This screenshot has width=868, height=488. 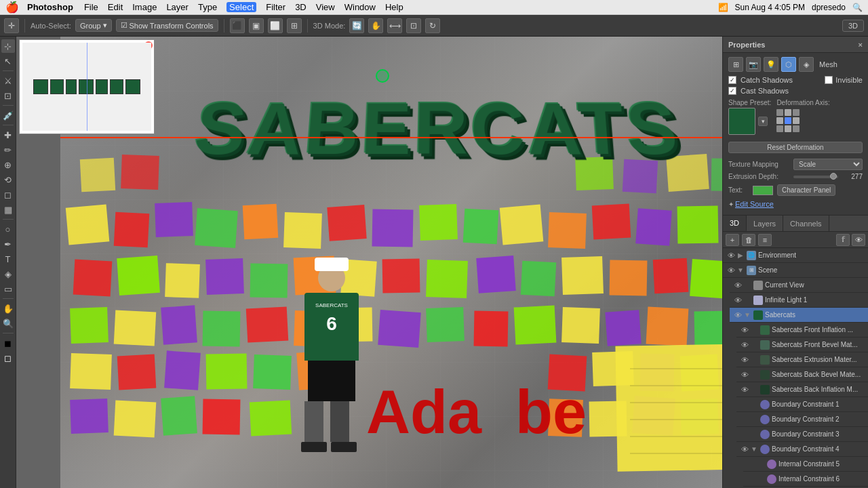 What do you see at coordinates (732, 91) in the screenshot?
I see `cast-shadows-checkbox` at bounding box center [732, 91].